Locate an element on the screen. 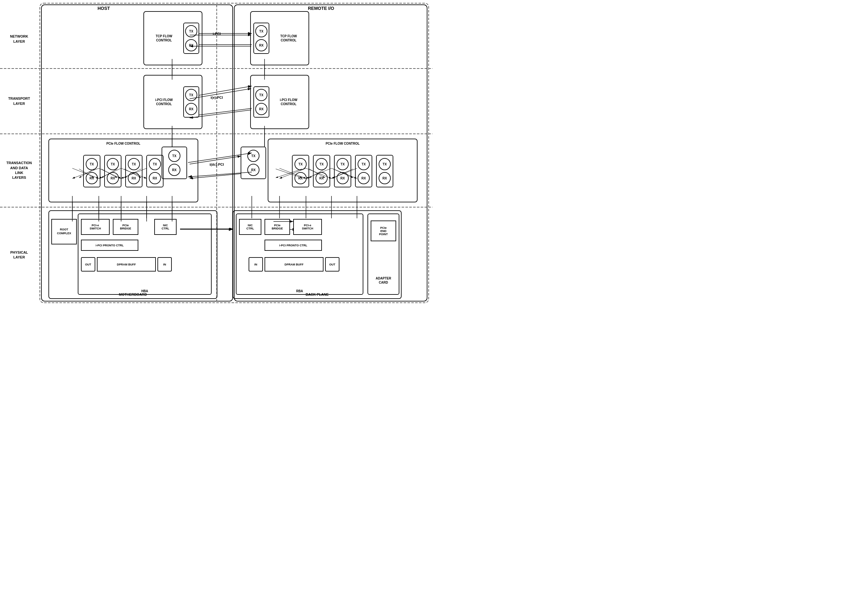 The image size is (865, 616). ipci-flow-remote: TX RX i-PCI FLOWCONTROL is located at coordinates (280, 102).